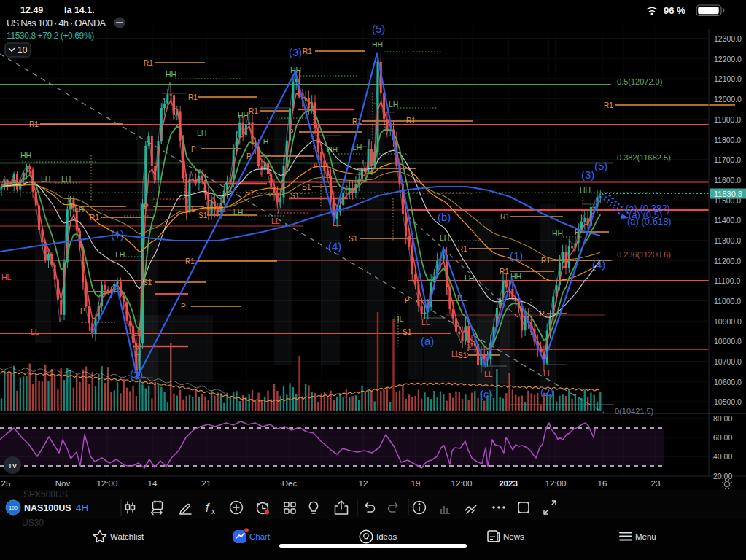  What do you see at coordinates (728, 382) in the screenshot?
I see `svg-text: 10600.0` at bounding box center [728, 382].